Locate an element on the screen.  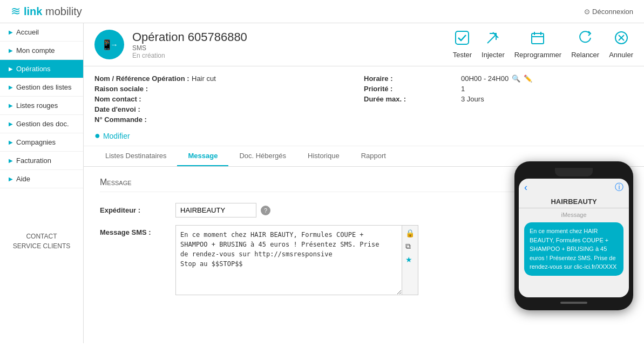
operation-status: En création is located at coordinates (190, 56).